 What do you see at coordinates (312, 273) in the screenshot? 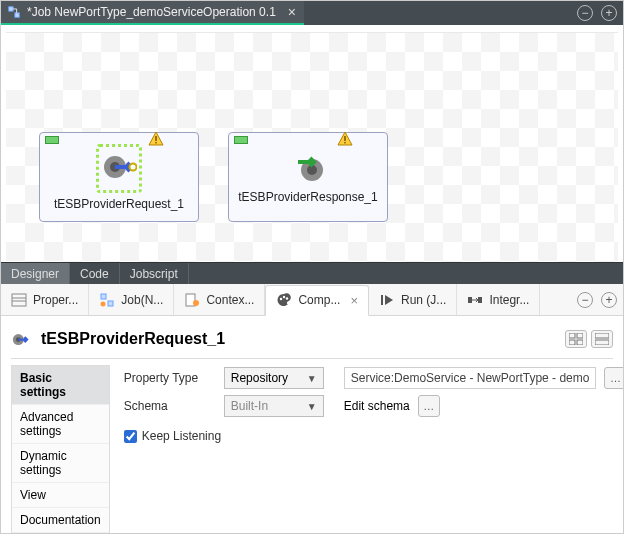
I see `canvas-view-tabs: Designer Code Jobscript` at bounding box center [312, 273].